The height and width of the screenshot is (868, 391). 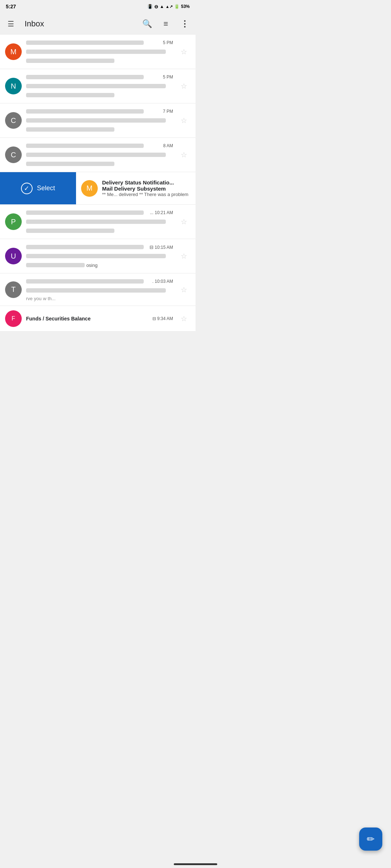 I want to click on email-content: Funds / Securities Balance ⊟ 9:34 AM, so click(x=100, y=319).